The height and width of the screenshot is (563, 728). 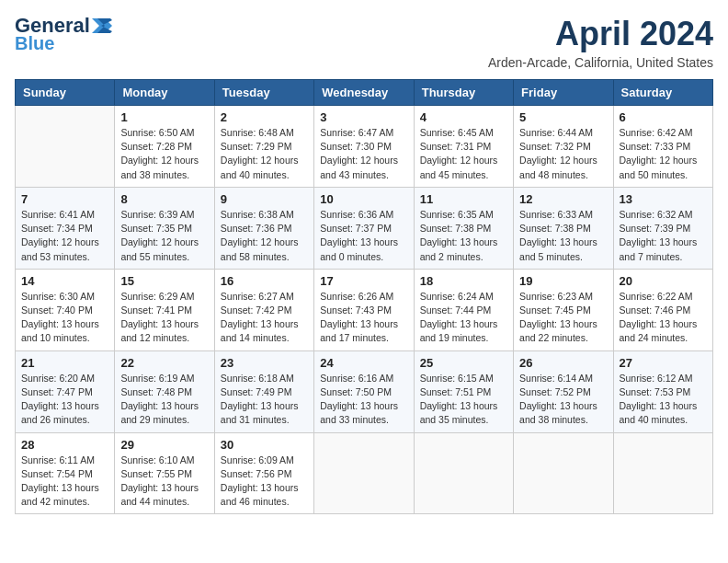 I want to click on day-info: Sunrise: 6:41 AMSunset: 7:34 PMDaylight:…, so click(x=64, y=236).